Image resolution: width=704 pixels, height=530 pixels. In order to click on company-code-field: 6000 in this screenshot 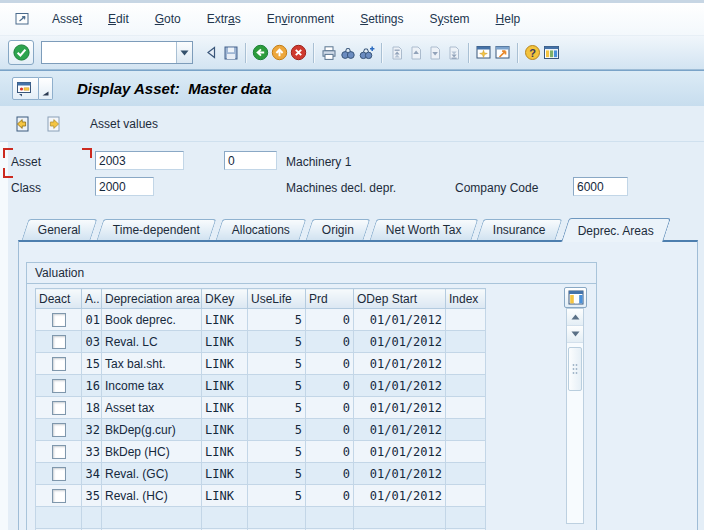, I will do `click(600, 186)`.